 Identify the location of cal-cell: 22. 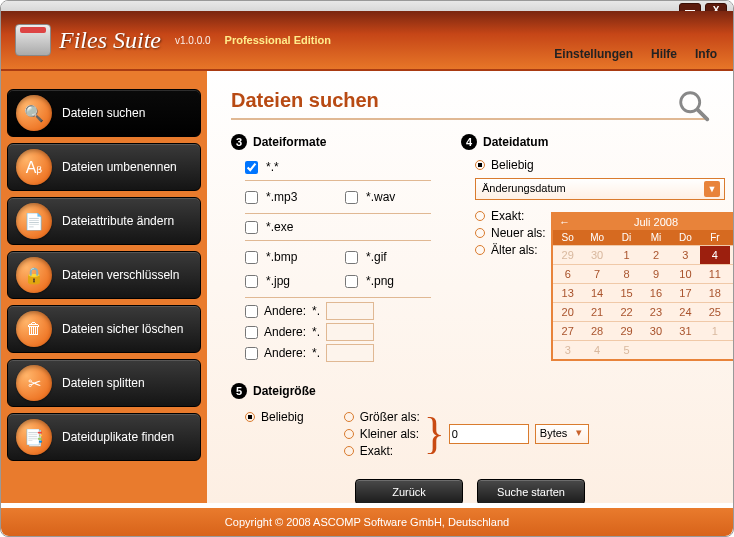
(626, 312).